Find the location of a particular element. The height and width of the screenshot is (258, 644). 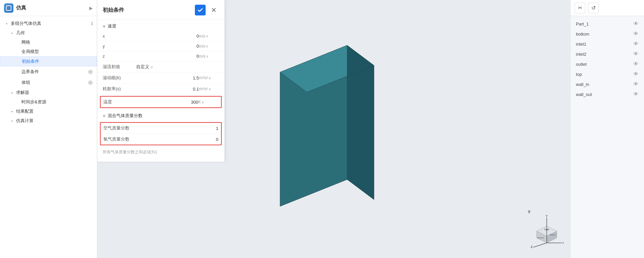

list-item: wall_out 👁 is located at coordinates (607, 94).